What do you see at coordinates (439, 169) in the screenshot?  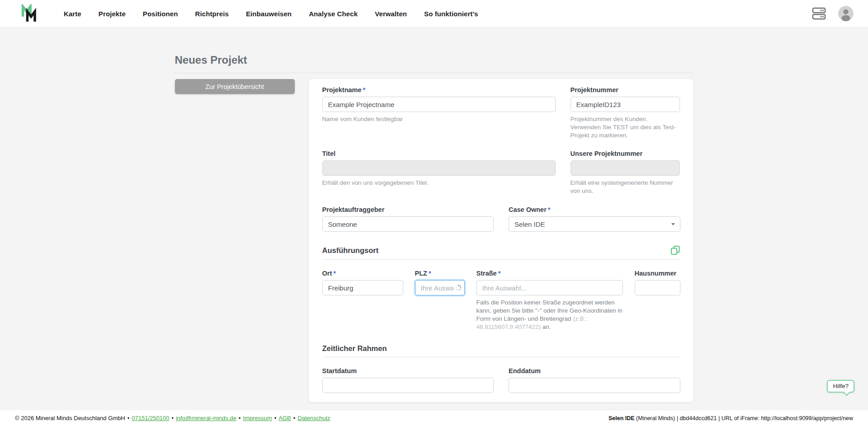 I see `field-titel: Titel Erhält den von uns vorgegebenen Ti…` at bounding box center [439, 169].